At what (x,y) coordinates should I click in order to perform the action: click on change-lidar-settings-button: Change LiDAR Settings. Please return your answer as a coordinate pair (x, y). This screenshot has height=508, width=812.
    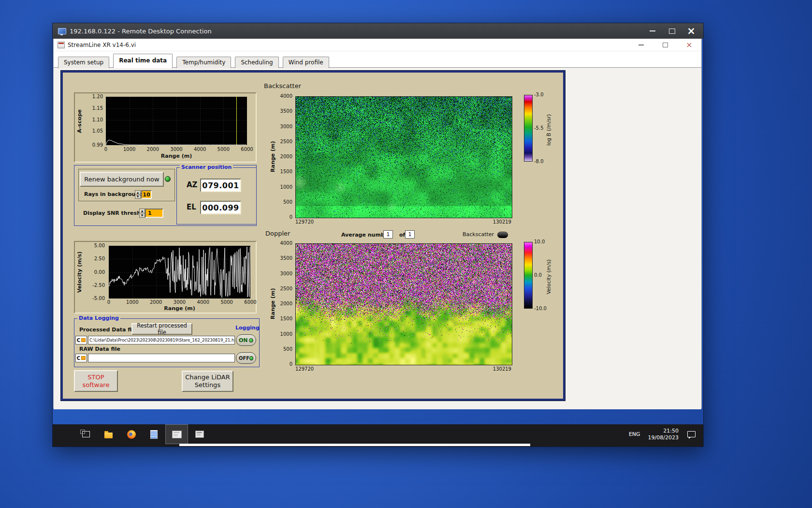
    Looking at the image, I should click on (208, 381).